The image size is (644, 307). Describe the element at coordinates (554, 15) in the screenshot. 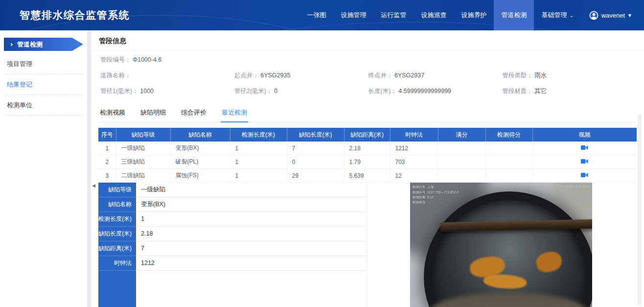

I see `nav-item-basic-mgmt-label: 基础管理` at that location.